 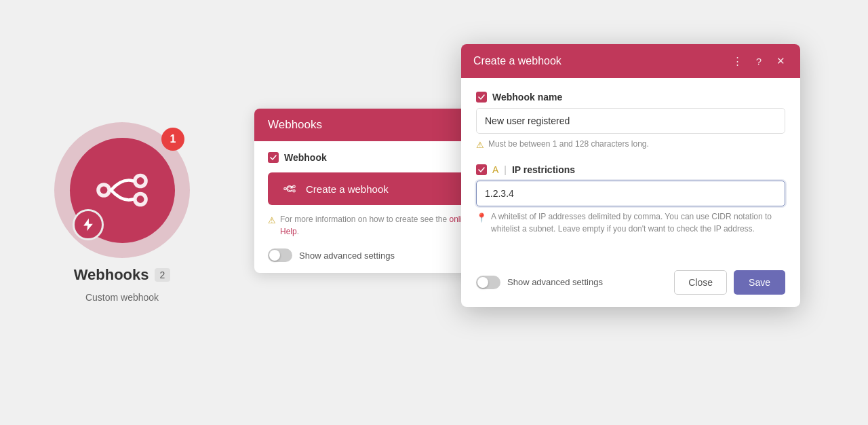 I want to click on webhook-name-label: Webhook name, so click(x=528, y=97).